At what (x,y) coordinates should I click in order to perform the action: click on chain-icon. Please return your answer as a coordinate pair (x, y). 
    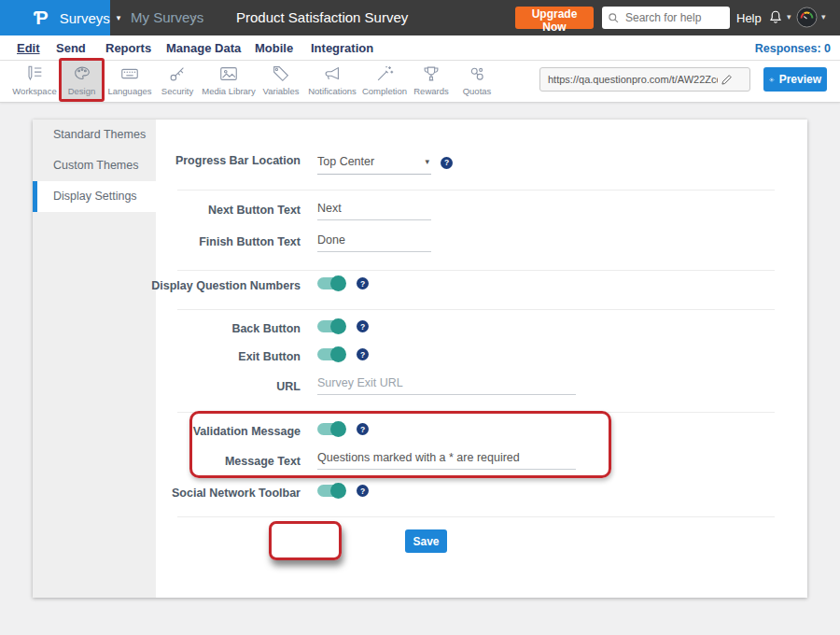
    Looking at the image, I should click on (477, 74).